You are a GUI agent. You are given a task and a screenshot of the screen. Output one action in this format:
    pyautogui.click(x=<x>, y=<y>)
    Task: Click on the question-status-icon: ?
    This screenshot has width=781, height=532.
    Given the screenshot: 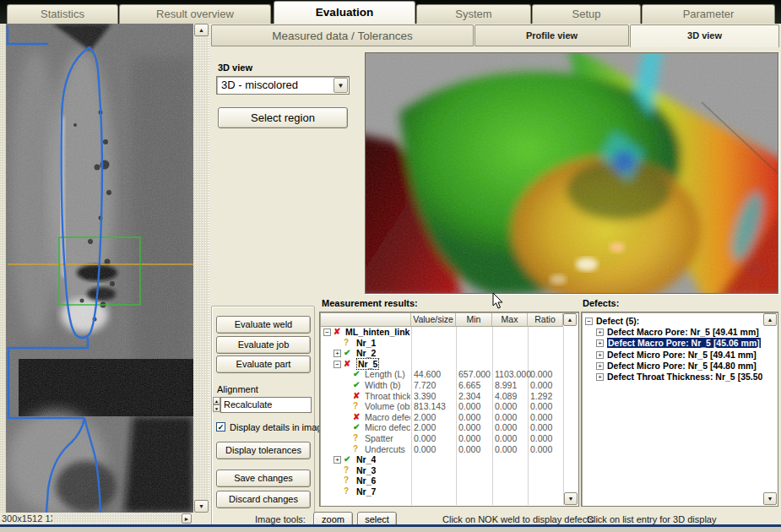 What is the action you would take?
    pyautogui.click(x=355, y=437)
    